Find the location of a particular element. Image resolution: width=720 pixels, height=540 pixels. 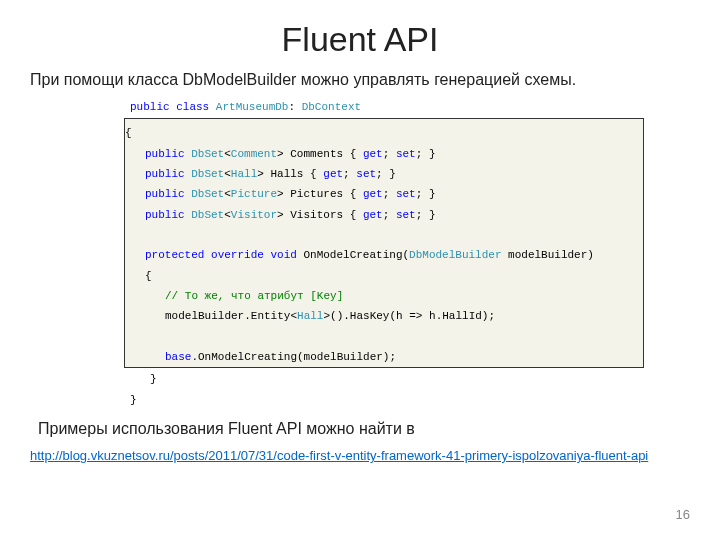

page-title: Fluent API is located at coordinates (360, 40).